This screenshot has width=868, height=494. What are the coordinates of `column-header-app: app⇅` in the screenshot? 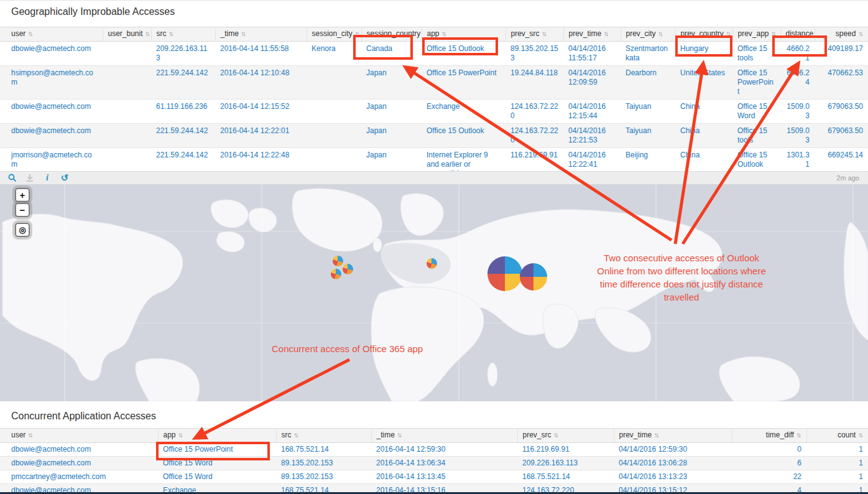 It's located at (464, 35).